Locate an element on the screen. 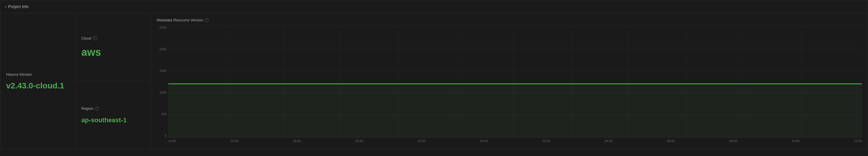  chevron-down-icon: ▾ is located at coordinates (6, 7).